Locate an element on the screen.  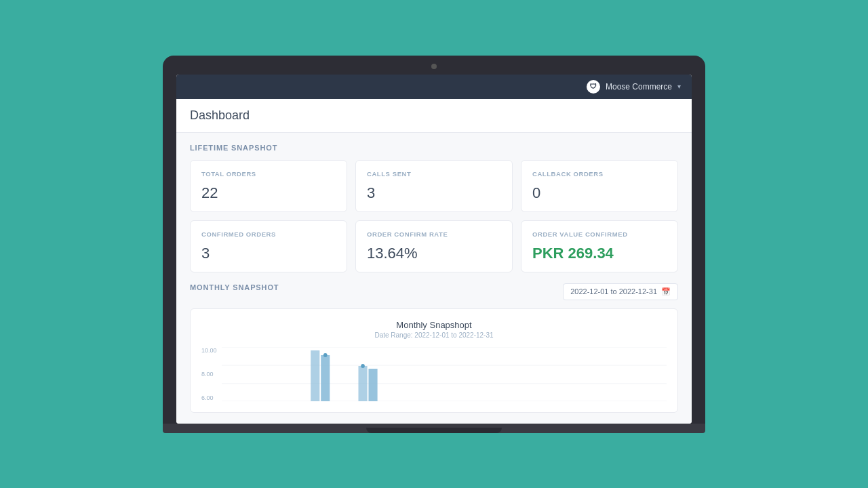
monthly-chart-container: Monthly Snapshopt Date Range: 2022-12-01… is located at coordinates (434, 361).